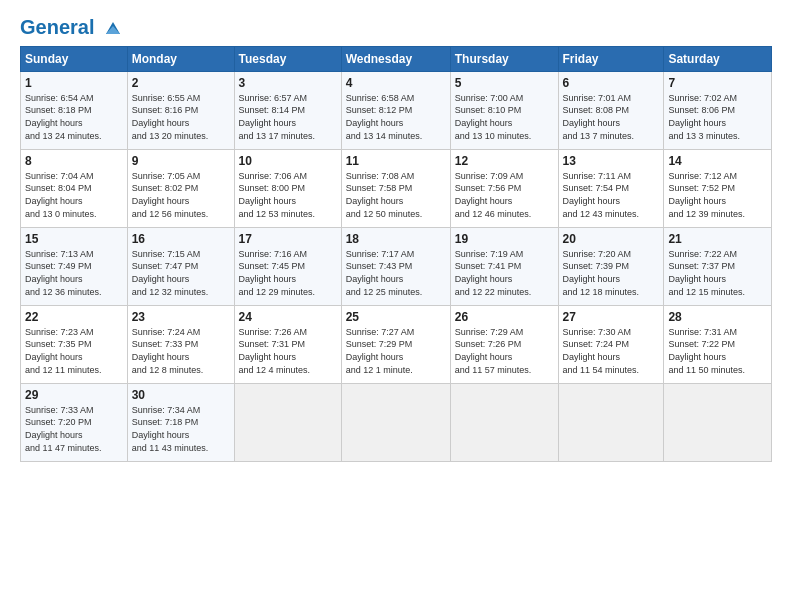 This screenshot has height=612, width=792. What do you see at coordinates (181, 195) in the screenshot?
I see `day-info: Sunrise: 7:05 AM Sunset: 8:02 PM Dayligh…` at bounding box center [181, 195].